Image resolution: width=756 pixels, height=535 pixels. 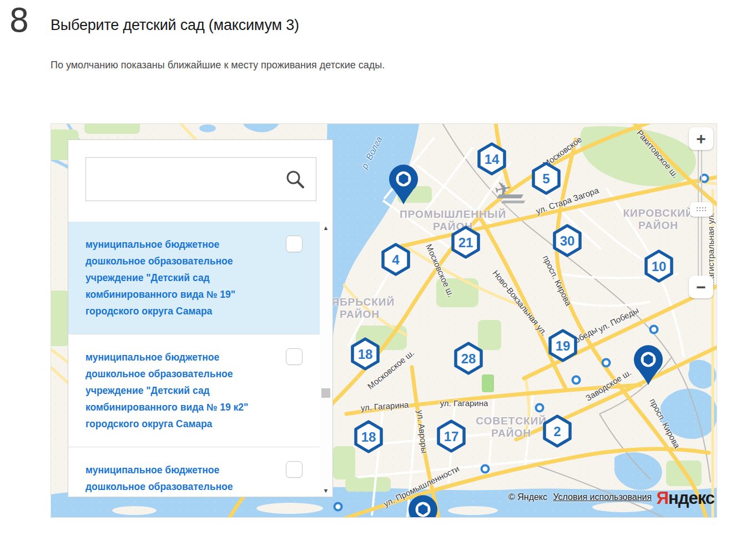 I want to click on kindergarten-option-1: муниципальное бюджетное дошкольное образ…, so click(x=194, y=278).